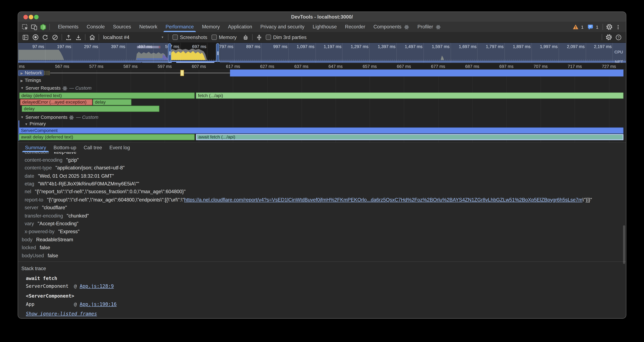  Describe the element at coordinates (322, 53) in the screenshot. I see `timeline-overview: CPU NET 97 ms197 ms297 ms397 ms497 ms597…` at that location.